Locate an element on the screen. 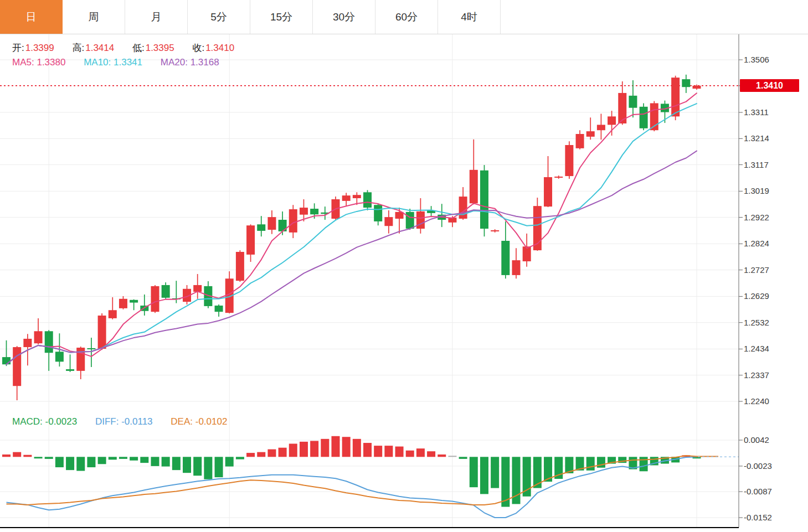 The image size is (808, 532). tab-30min: 30分 is located at coordinates (344, 17).